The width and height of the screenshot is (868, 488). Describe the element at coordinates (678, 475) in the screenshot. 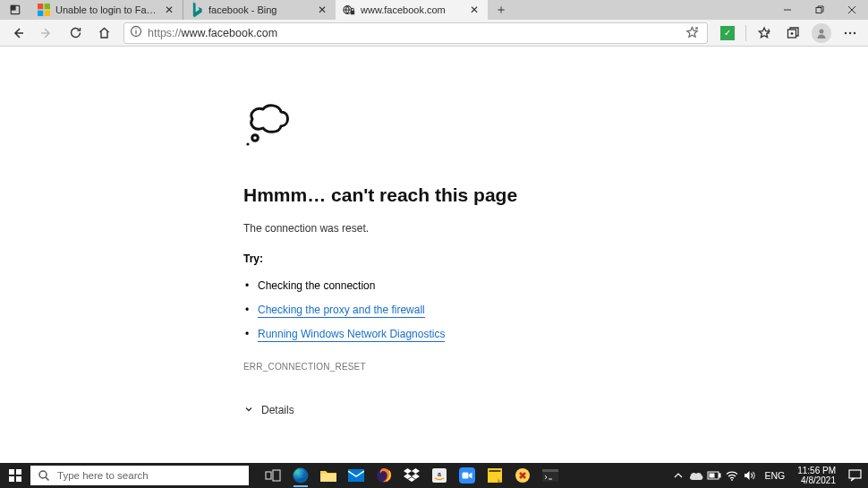

I see `tray-chevron-up-icon` at that location.